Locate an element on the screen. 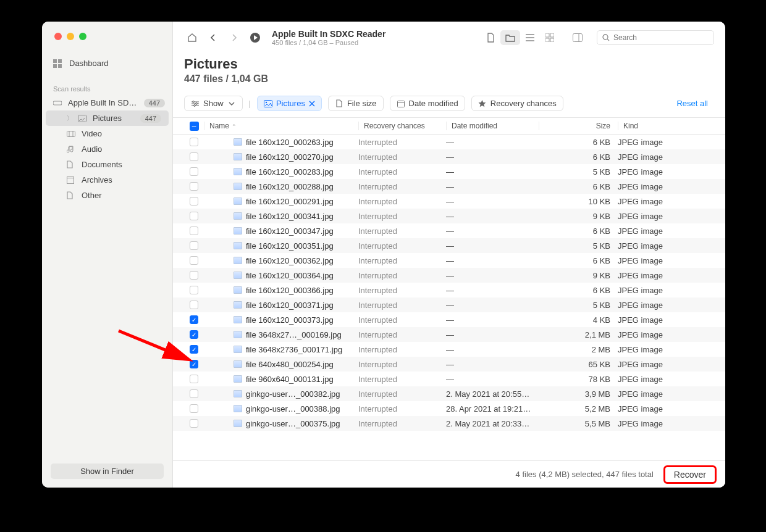 Image resolution: width=766 pixels, height=532 pixels. row-name: file 160x120_000341.jpg is located at coordinates (281, 216).